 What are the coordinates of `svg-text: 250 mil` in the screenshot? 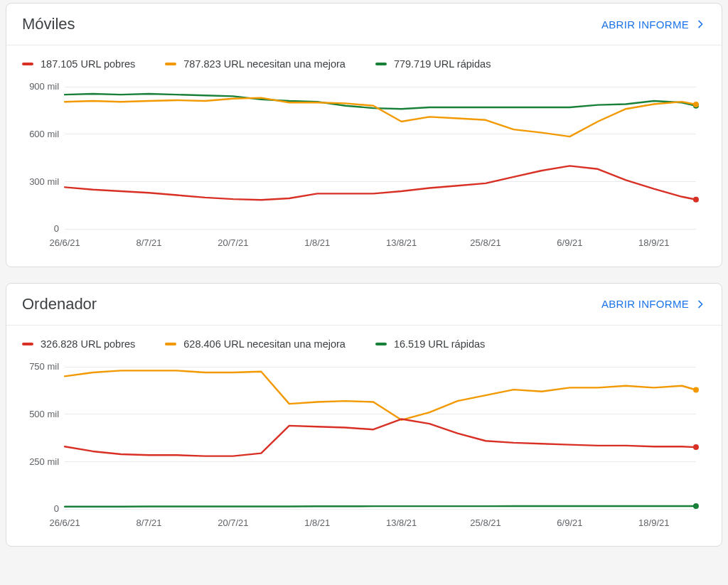 It's located at (44, 461).